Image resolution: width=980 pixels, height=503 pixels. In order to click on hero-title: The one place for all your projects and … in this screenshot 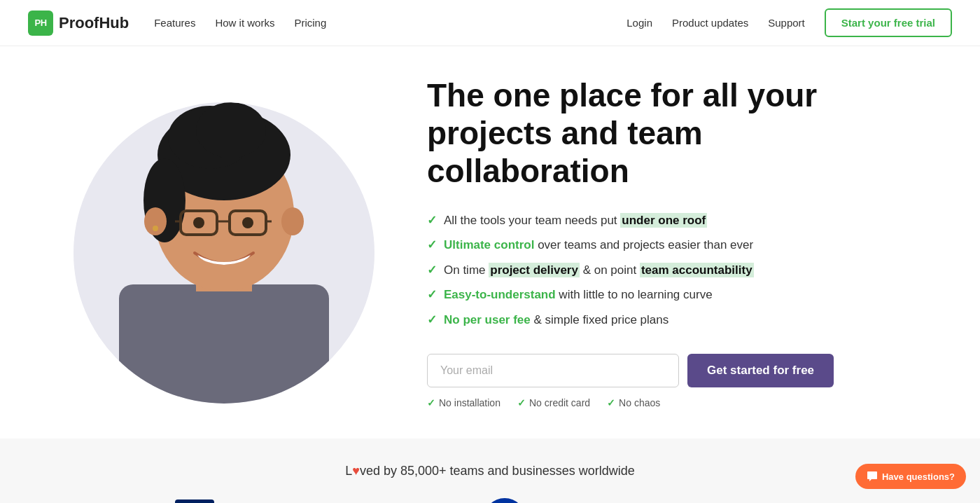, I will do `click(665, 133)`.